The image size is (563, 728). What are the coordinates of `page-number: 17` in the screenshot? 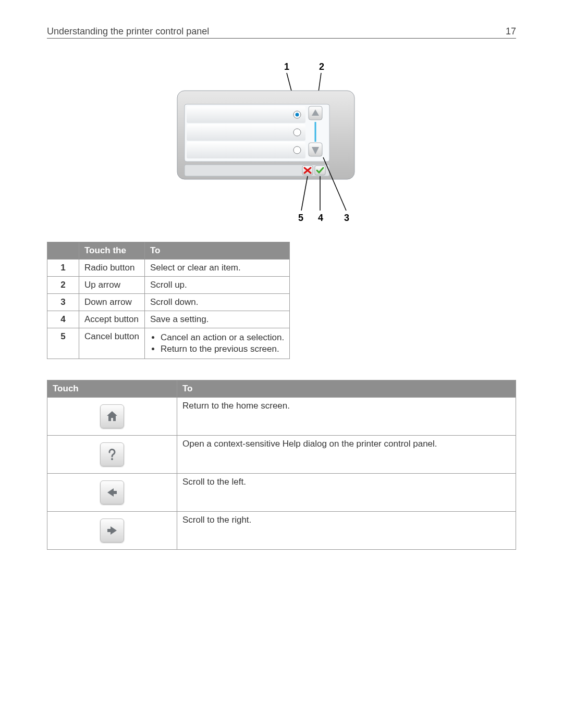 It's located at (511, 31).